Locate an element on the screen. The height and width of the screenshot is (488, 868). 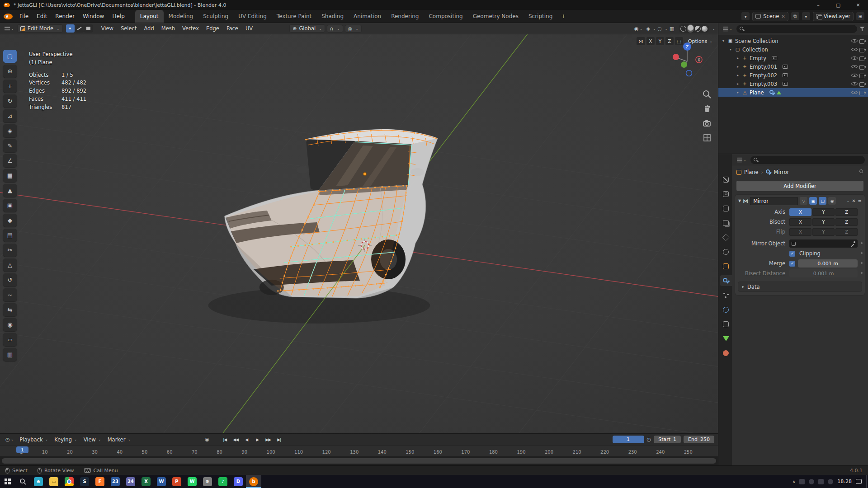
jump-to-end-button: ▶| is located at coordinates (279, 439).